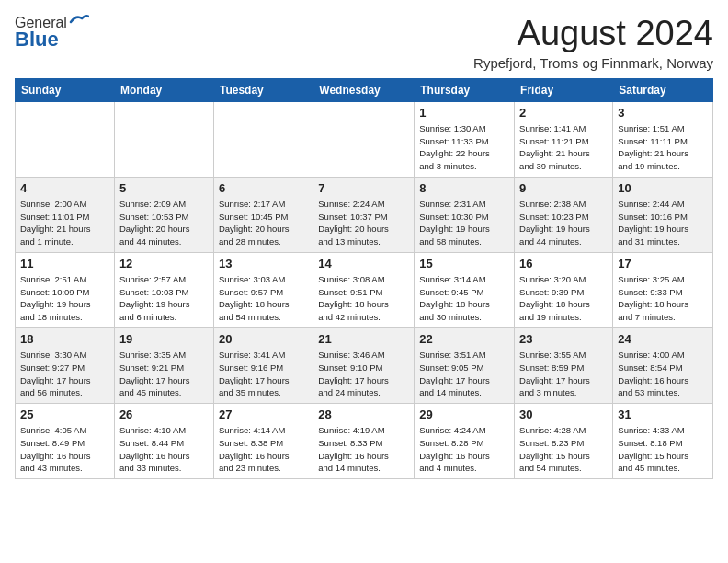  Describe the element at coordinates (465, 90) in the screenshot. I see `weekday-header-thursday: Thursday` at that location.